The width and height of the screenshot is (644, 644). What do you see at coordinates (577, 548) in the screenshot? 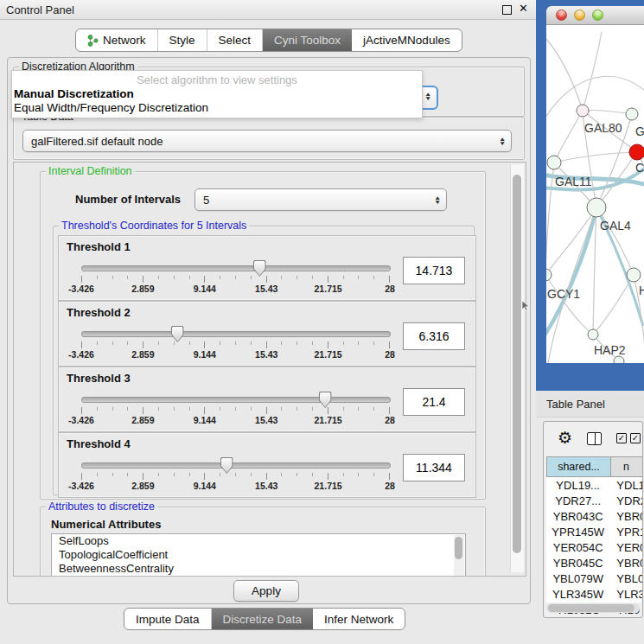
I see `table-cell: YER054C` at bounding box center [577, 548].